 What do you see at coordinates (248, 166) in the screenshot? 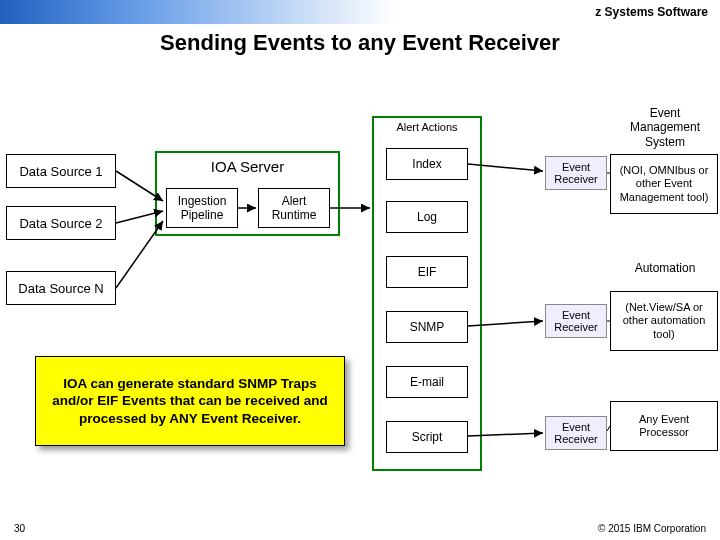
I see `ioa-server-title: IOA Server` at bounding box center [248, 166].